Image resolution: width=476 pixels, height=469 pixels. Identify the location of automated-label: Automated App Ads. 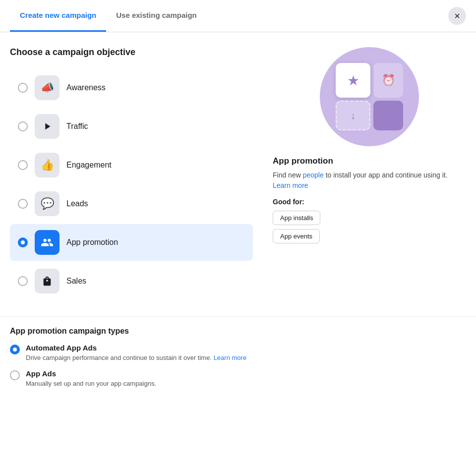
(136, 348).